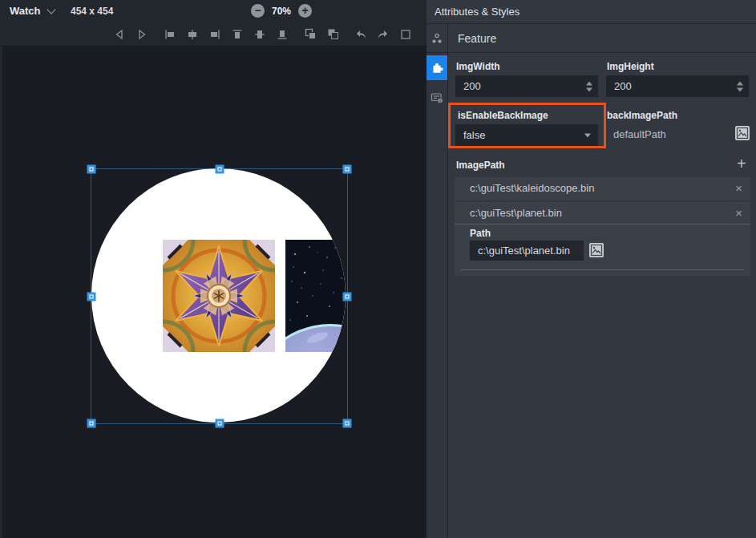  Describe the element at coordinates (438, 98) in the screenshot. I see `form-info-tab` at that location.